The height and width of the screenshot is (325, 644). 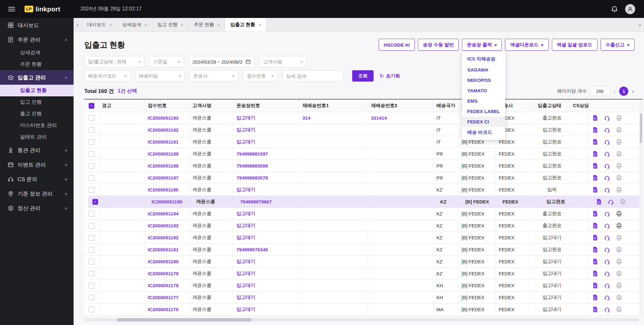 What do you see at coordinates (207, 25) in the screenshot?
I see `tab-3: 주문 현황×` at bounding box center [207, 25].